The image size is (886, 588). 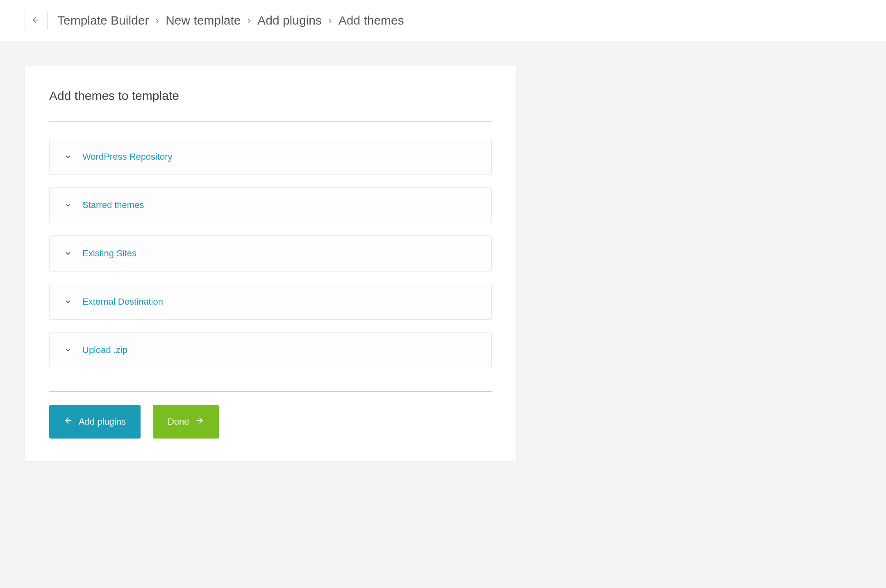 What do you see at coordinates (103, 20) in the screenshot?
I see `breadcrumb-item-template-builder: Template Builder` at bounding box center [103, 20].